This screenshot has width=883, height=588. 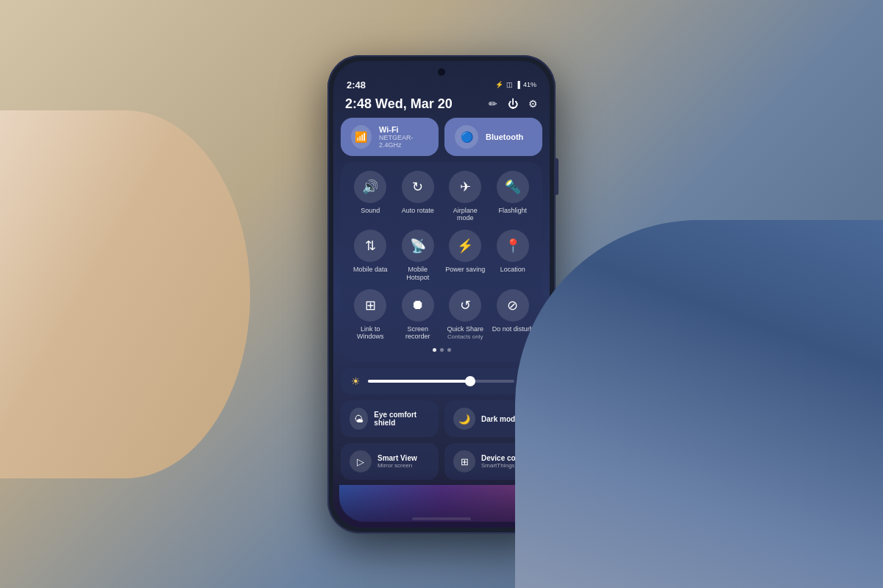 I want to click on link-windows-label: Link to Windows, so click(x=370, y=333).